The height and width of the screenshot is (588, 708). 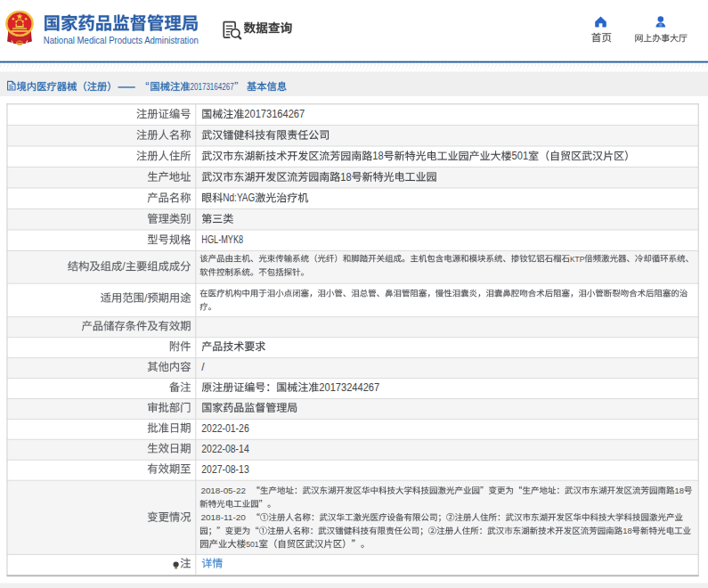 What do you see at coordinates (225, 429) in the screenshot?
I see `svg-text: 2022-01-26` at bounding box center [225, 429].